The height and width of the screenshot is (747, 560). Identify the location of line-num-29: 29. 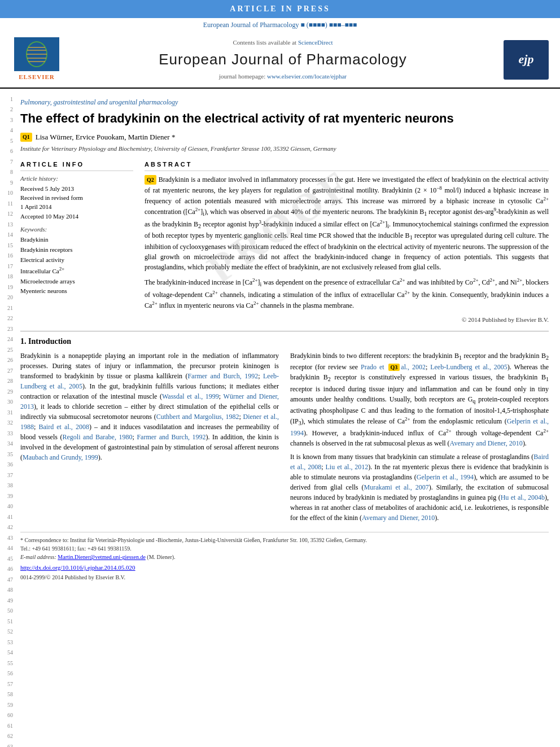
(7, 392).